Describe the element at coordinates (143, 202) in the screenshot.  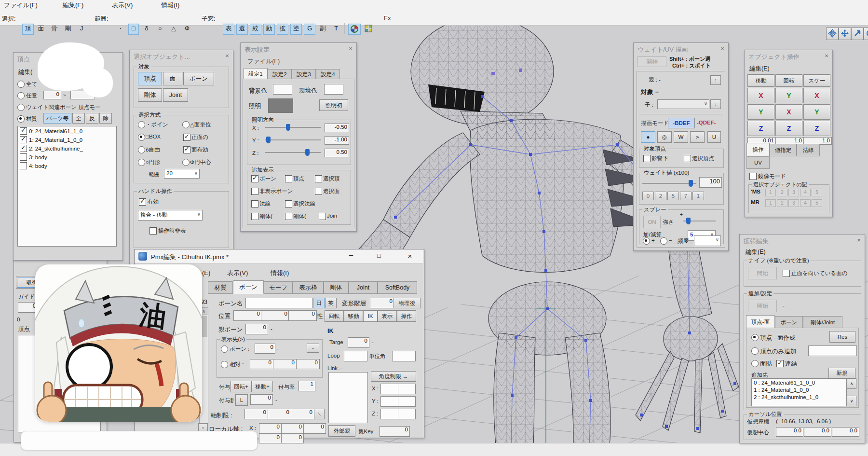
I see `handle-enable-checkbox` at that location.